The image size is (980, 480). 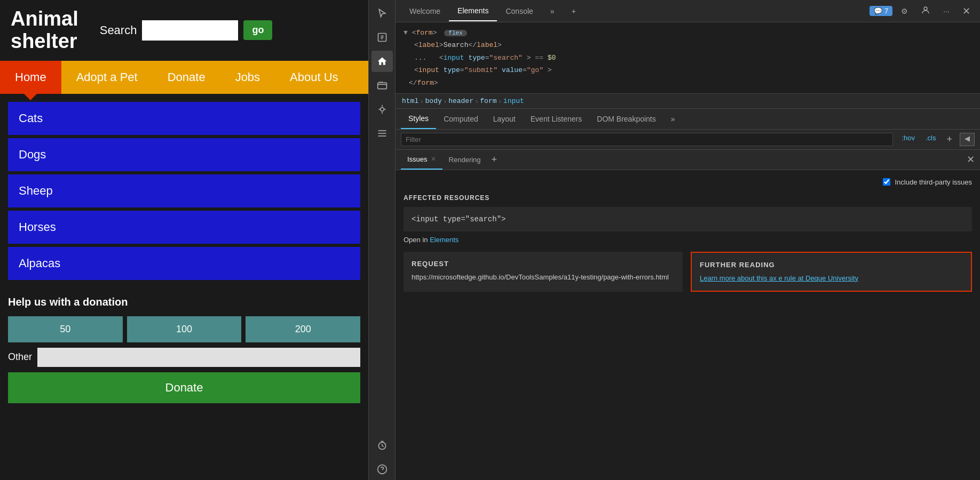 I want to click on donation-section: Help us with a donation 50 100 200 Other…, so click(x=184, y=350).